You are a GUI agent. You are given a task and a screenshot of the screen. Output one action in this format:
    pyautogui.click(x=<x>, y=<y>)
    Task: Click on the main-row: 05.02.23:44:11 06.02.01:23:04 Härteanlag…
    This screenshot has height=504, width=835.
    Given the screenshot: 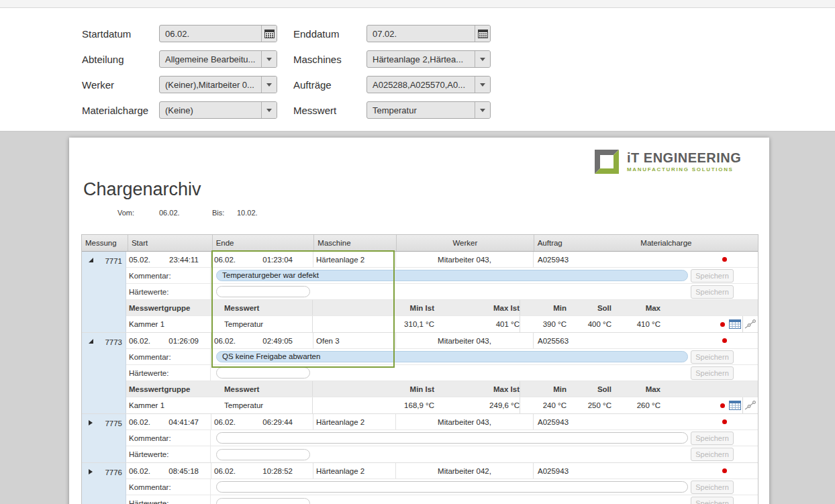 What is the action you would take?
    pyautogui.click(x=442, y=260)
    